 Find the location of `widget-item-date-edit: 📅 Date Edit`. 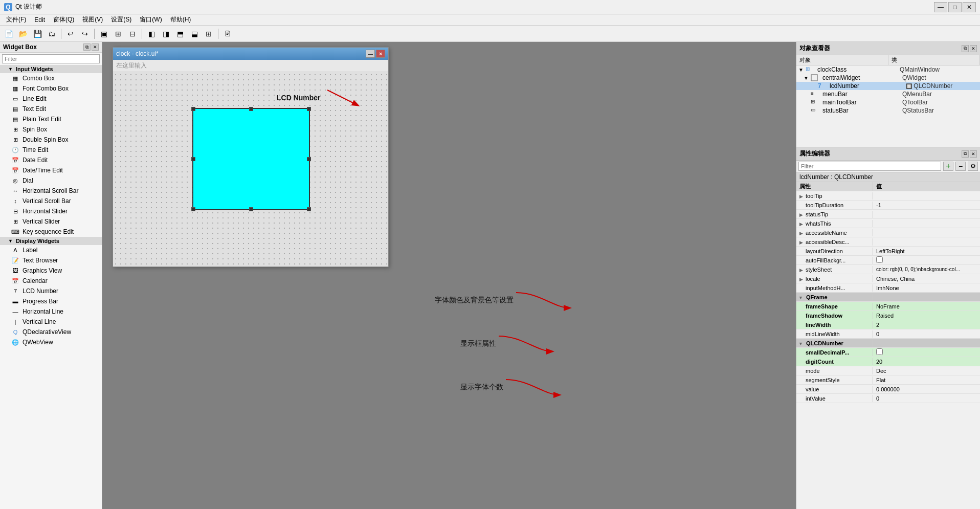

widget-item-date-edit: 📅 Date Edit is located at coordinates (51, 160).